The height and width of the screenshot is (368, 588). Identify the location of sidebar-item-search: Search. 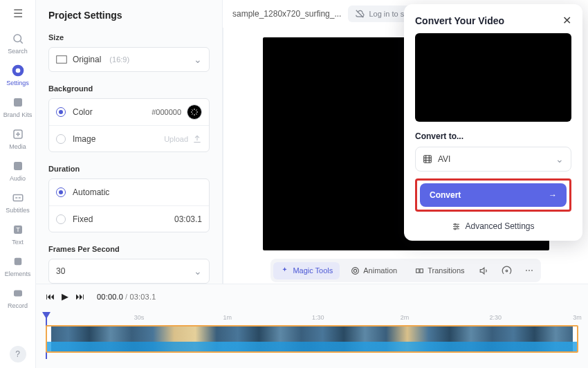
(18, 42).